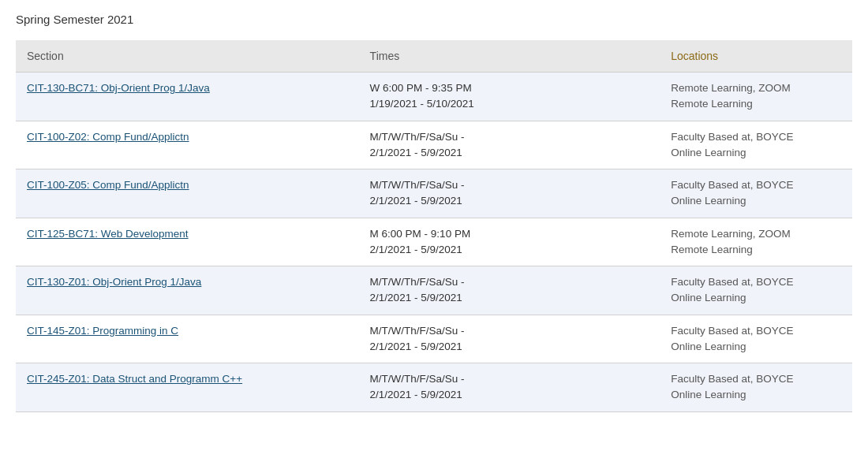 This screenshot has height=458, width=868. Describe the element at coordinates (188, 97) in the screenshot. I see `section-cell: CIT-130-BC71: Obj-Orient Prog 1/Java` at that location.